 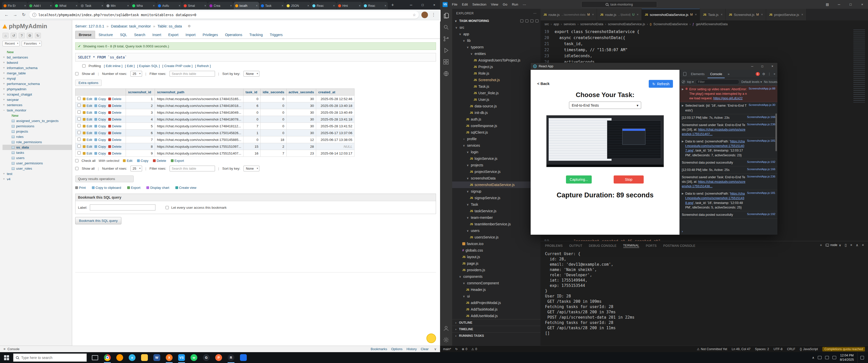 I want to click on capturing-button: Capturing..., so click(x=579, y=179).